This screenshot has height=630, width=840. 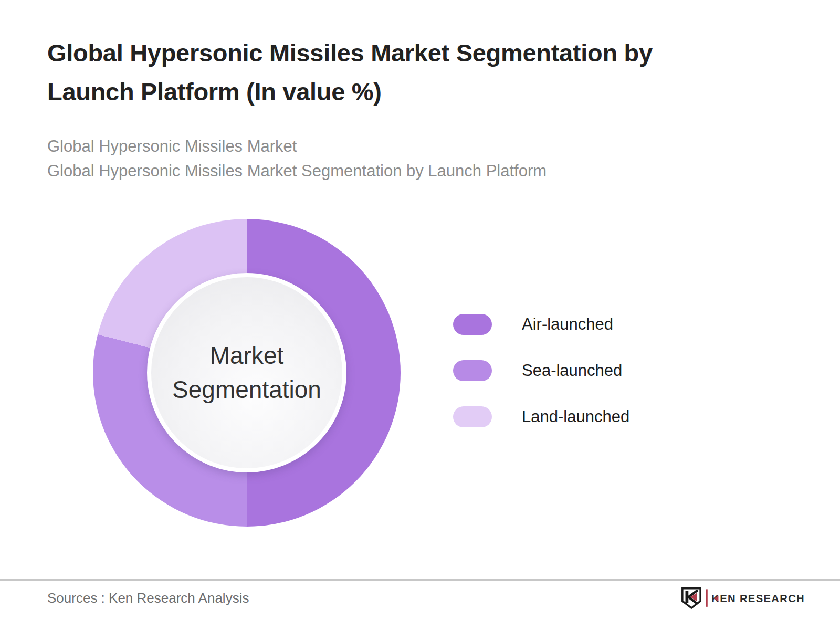 I want to click on page-title-line-1: Global Hypersonic Missiles Market Segmen…, so click(x=350, y=53).